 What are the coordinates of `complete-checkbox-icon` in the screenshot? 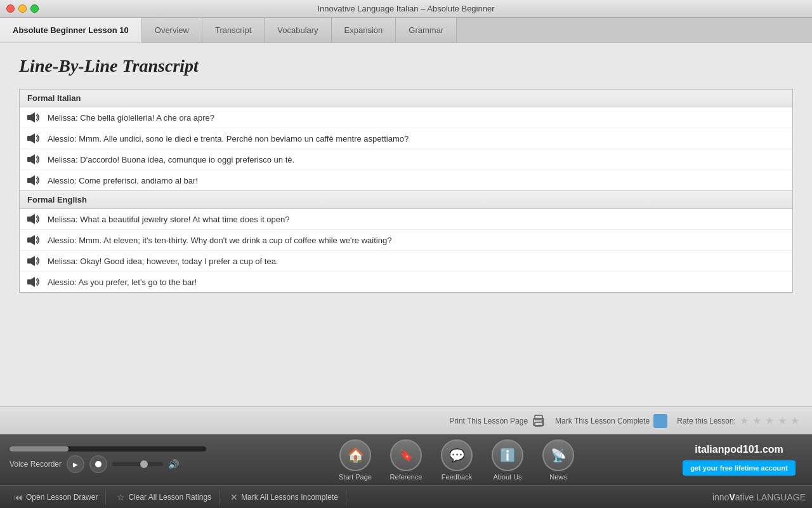 It's located at (660, 421).